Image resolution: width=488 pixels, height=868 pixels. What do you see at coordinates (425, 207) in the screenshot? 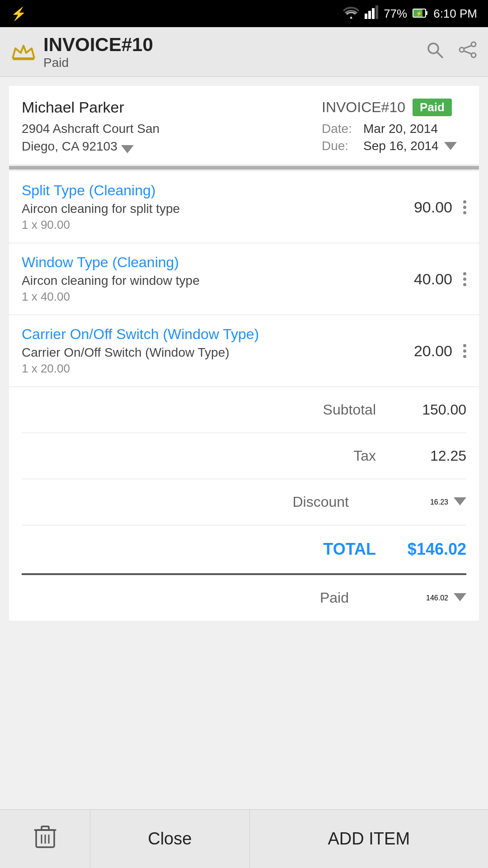
I see `line-item-1-amount: 90.00` at bounding box center [425, 207].